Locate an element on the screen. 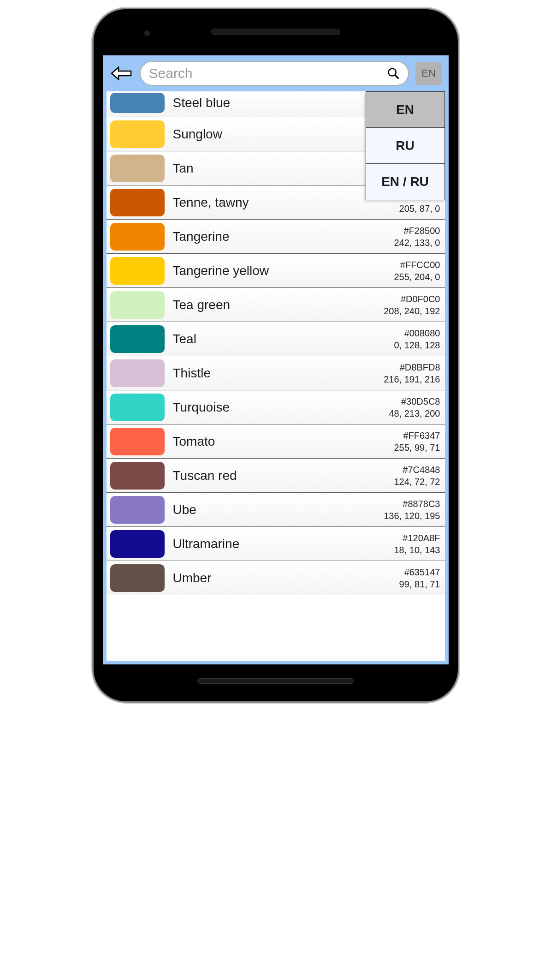 The image size is (551, 980). color-row: Tomato#FF6347255, 99, 71 is located at coordinates (276, 442).